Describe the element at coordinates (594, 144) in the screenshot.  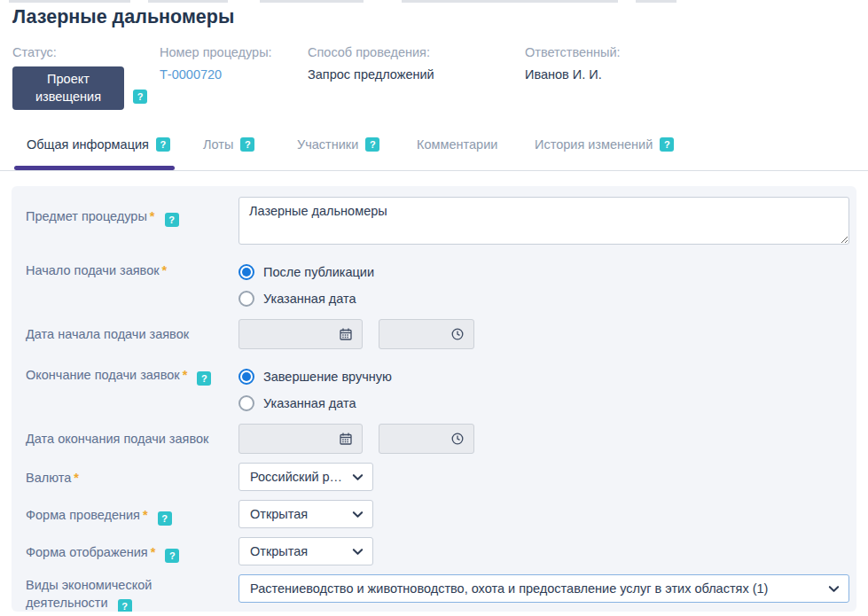
I see `tab-label: История изменений` at that location.